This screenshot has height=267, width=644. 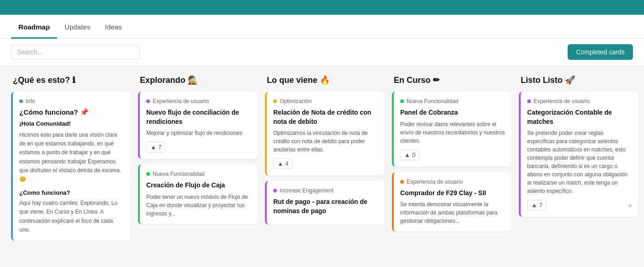 What do you see at coordinates (453, 193) in the screenshot?
I see `card-title: Comprador de F29 Clay - SII` at bounding box center [453, 193].